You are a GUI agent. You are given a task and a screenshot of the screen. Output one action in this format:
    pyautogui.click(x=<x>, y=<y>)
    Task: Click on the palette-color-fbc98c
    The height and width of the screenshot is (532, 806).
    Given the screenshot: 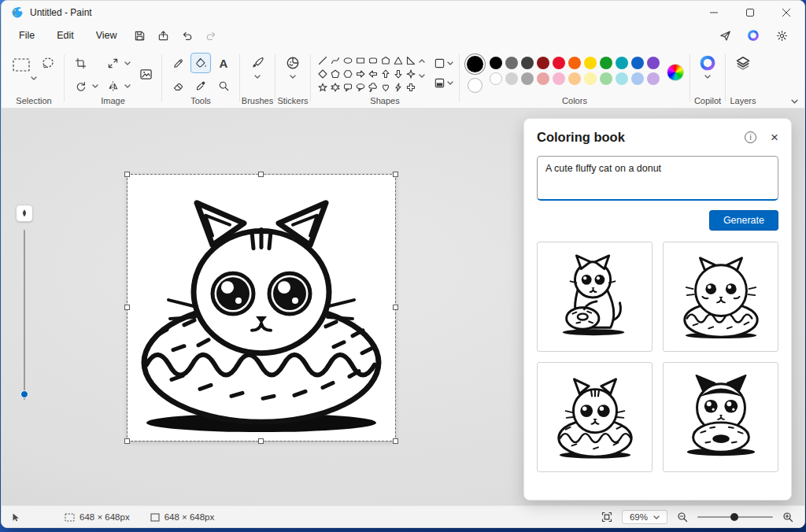 What is the action you would take?
    pyautogui.click(x=575, y=79)
    